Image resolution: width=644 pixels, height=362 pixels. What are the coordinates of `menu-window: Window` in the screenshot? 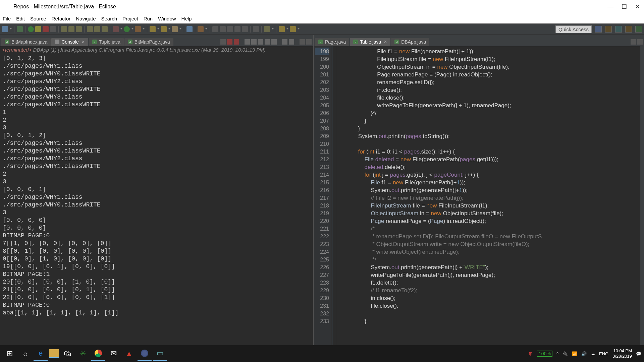 It's located at (167, 19).